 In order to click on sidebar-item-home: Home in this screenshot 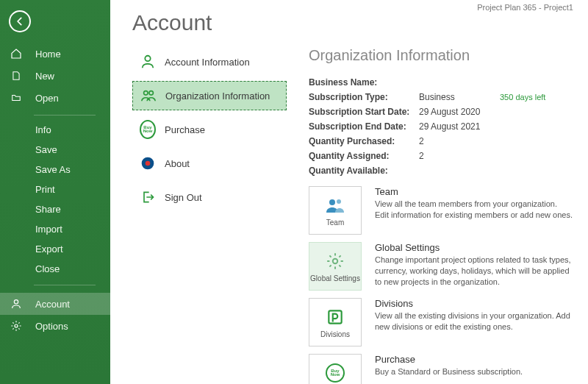, I will do `click(55, 54)`.